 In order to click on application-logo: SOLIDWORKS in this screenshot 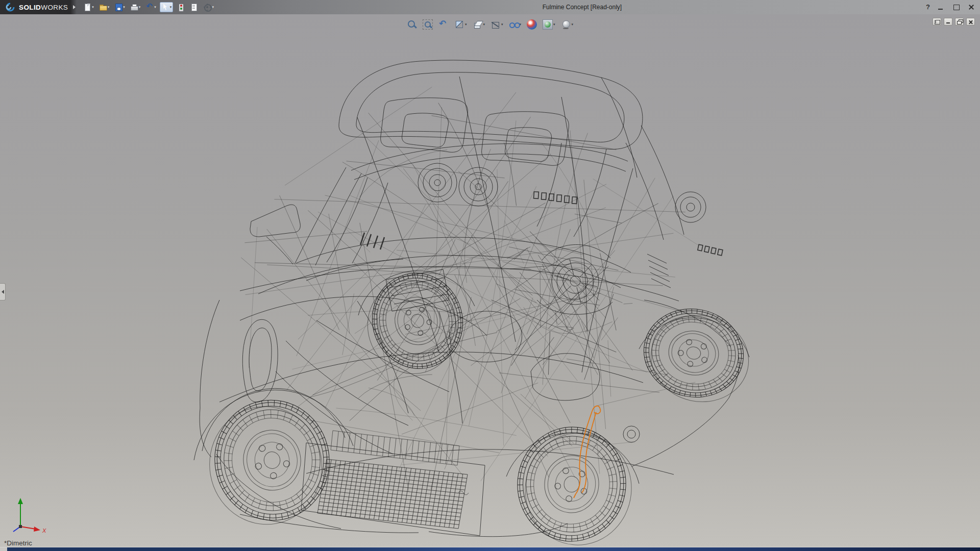, I will do `click(36, 7)`.